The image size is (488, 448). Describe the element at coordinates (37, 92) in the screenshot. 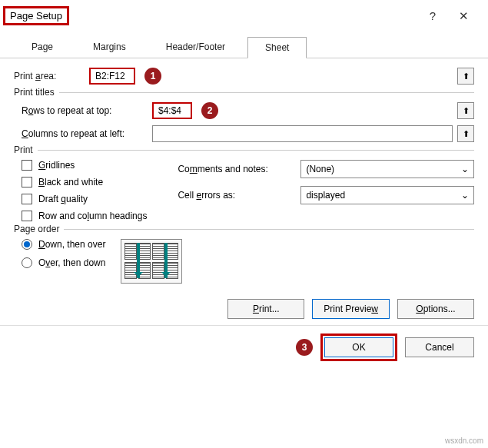

I see `print-titles-legend: Print titles` at that location.